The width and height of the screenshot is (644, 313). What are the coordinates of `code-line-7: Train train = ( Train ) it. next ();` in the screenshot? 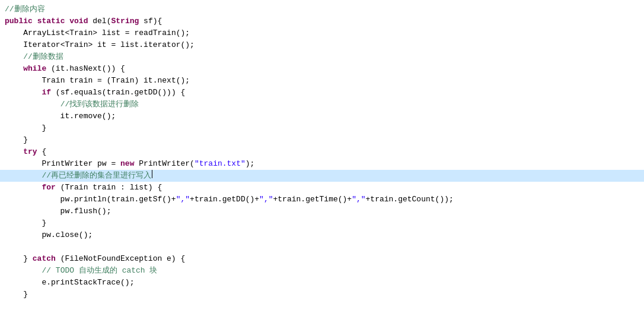 It's located at (322, 81).